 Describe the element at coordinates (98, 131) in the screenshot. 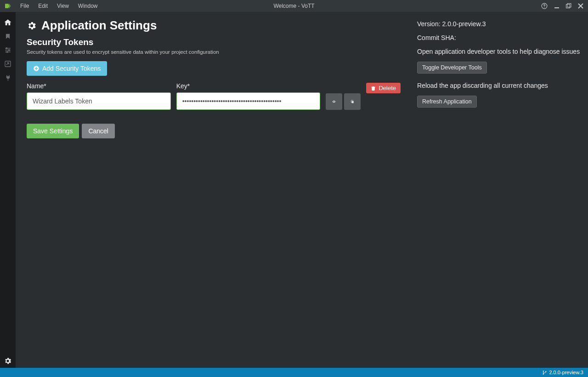

I see `cancel-button: Cancel` at that location.